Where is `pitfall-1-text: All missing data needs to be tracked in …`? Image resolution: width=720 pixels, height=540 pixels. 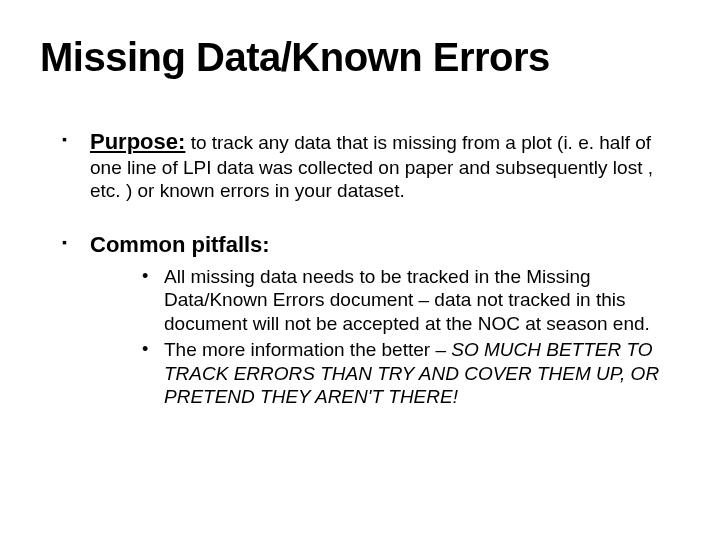
pitfall-1-text: All missing data needs to be tracked in … is located at coordinates (407, 300).